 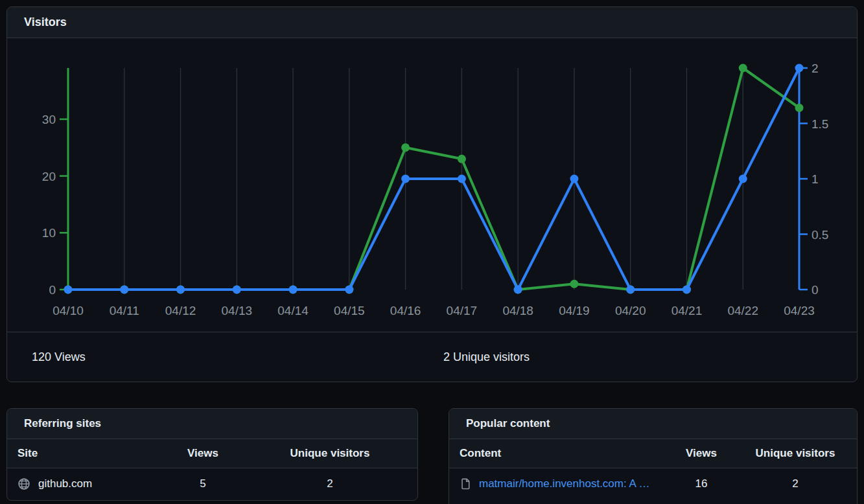 What do you see at coordinates (820, 124) in the screenshot?
I see `right-axis-tick-label: 1.5` at bounding box center [820, 124].